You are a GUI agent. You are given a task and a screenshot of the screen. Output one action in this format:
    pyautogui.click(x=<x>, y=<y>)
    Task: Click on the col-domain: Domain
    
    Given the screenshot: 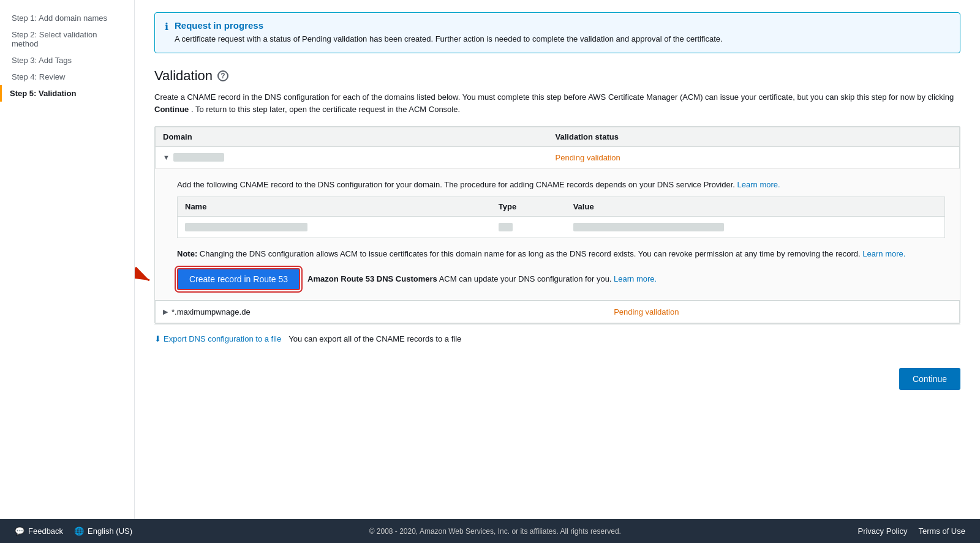 What is the action you would take?
    pyautogui.click(x=352, y=137)
    